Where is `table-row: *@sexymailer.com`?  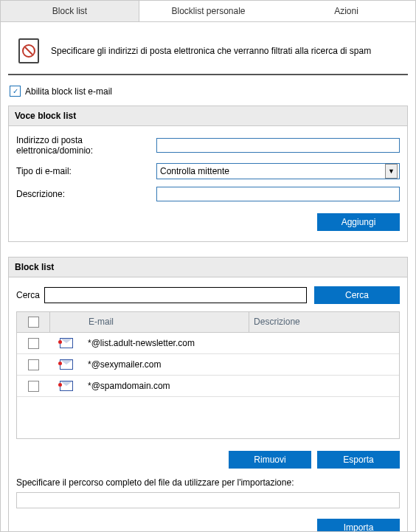
table-row: *@sexymailer.com is located at coordinates (208, 365).